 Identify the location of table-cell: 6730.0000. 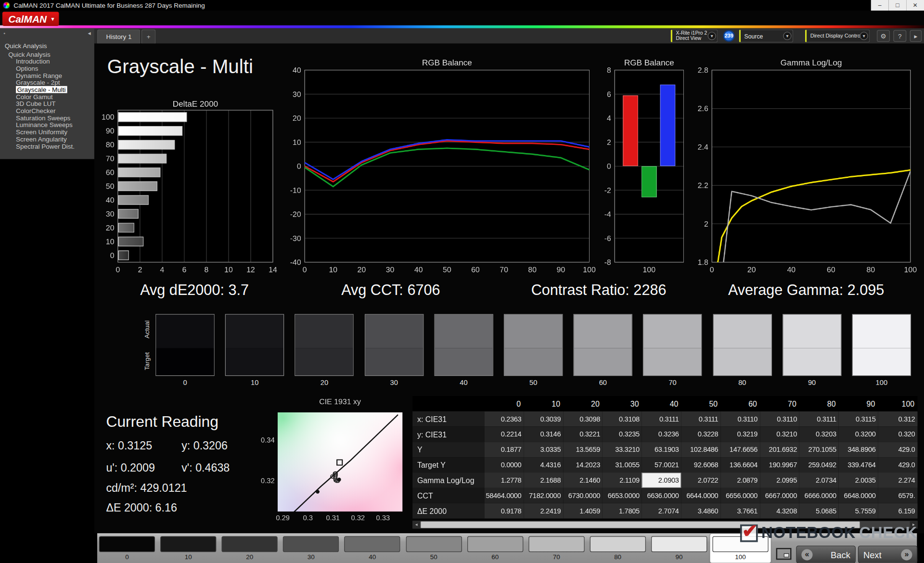
(583, 496).